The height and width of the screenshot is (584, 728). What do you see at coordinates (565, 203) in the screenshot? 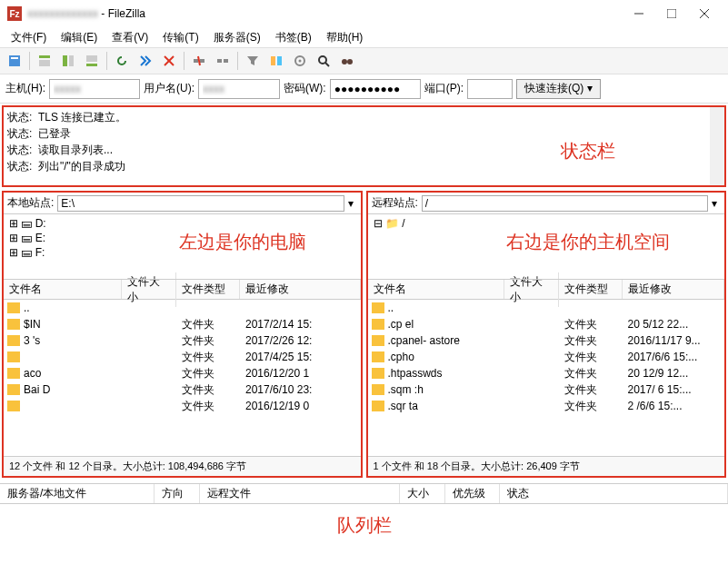
I see `remote-path-input` at bounding box center [565, 203].